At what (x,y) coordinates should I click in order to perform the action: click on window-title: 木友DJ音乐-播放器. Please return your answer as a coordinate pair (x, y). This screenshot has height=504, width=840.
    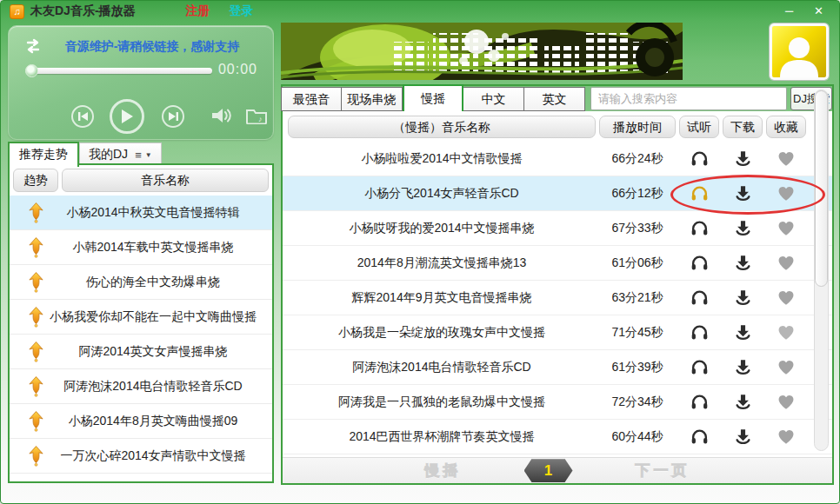
    Looking at the image, I should click on (83, 11).